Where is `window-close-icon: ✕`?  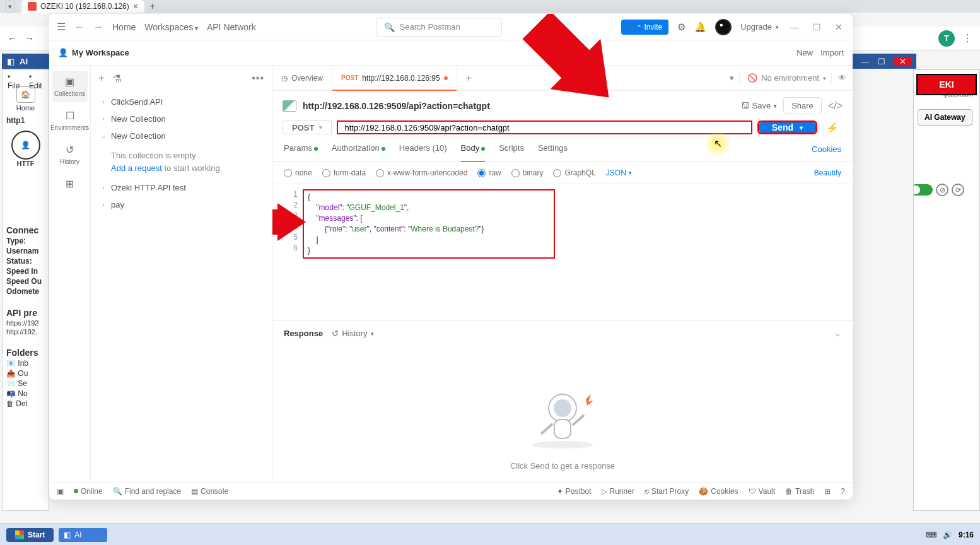
window-close-icon: ✕ is located at coordinates (839, 27).